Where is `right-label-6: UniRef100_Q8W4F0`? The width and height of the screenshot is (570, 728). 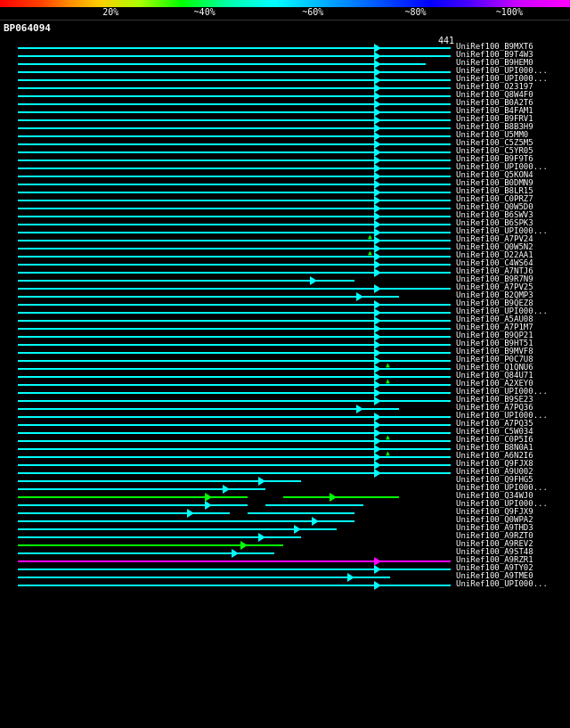 right-label-6: UniRef100_Q8W4F0 is located at coordinates (513, 94).